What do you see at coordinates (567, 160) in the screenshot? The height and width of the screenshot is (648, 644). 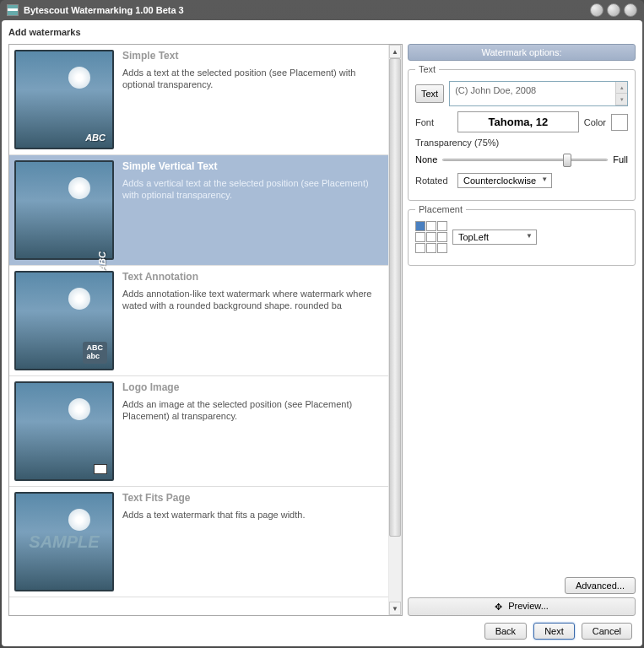 I see `slider-thumb` at bounding box center [567, 160].